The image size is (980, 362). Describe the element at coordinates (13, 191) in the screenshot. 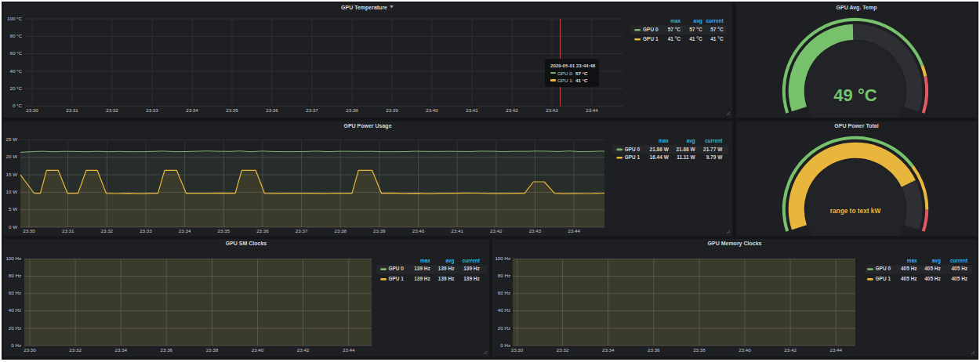

I see `svg-text: 10 W` at that location.